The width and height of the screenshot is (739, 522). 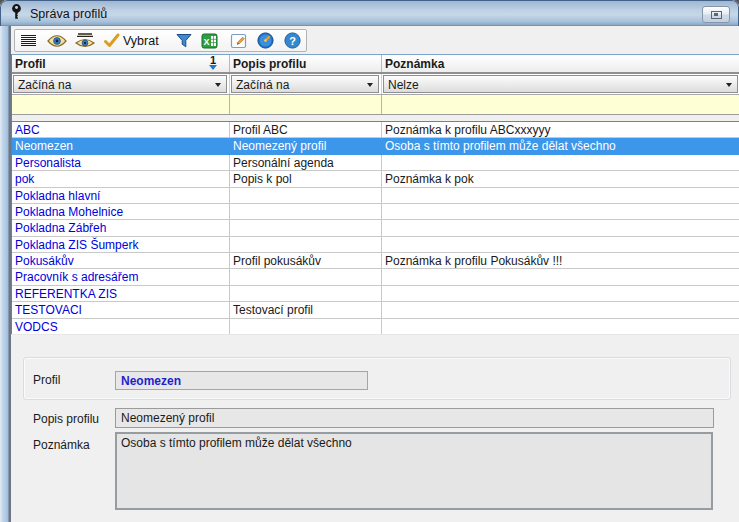 I want to click on cell-popis: Profil pokusákův, so click(x=306, y=261).